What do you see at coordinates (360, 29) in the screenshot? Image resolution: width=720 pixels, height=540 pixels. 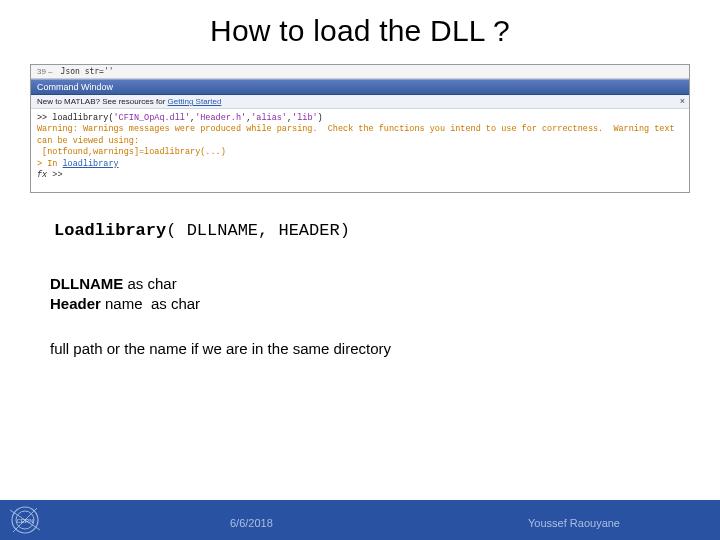 I see `slide-title: How to load the DLL ?` at bounding box center [360, 29].